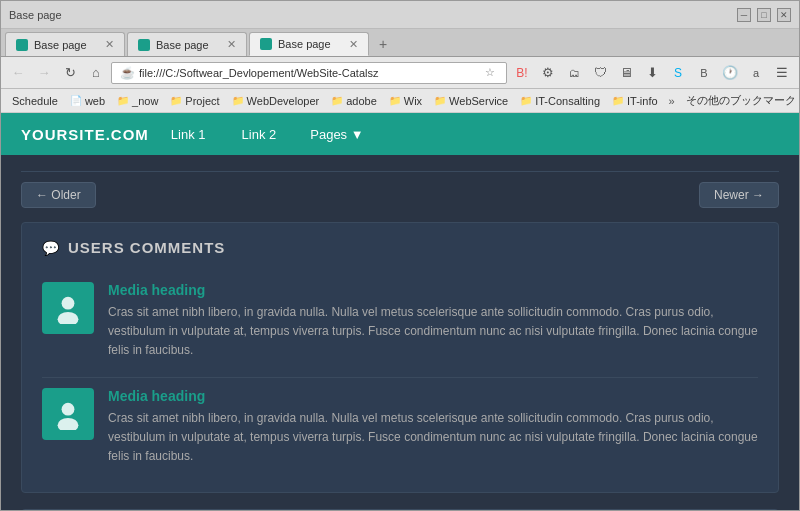 Image resolution: width=800 pixels, height=511 pixels. I want to click on bookmark-now: 📁 _now, so click(138, 101).